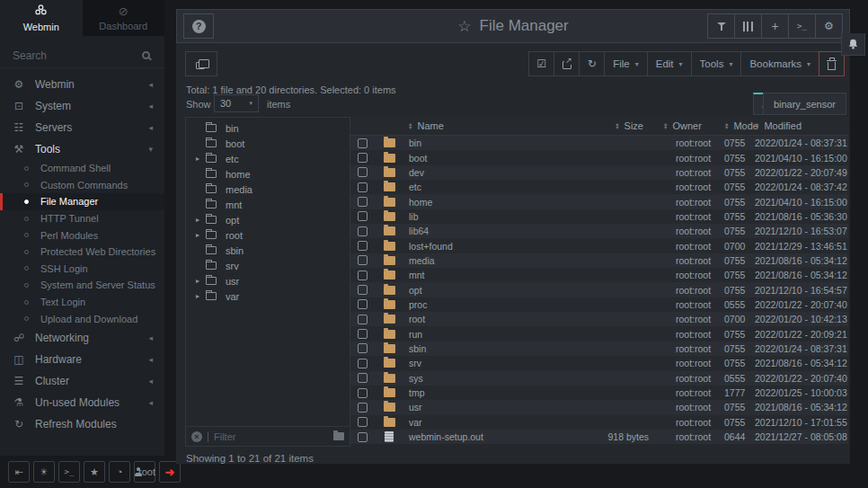 Image resolution: width=868 pixels, height=488 pixels. I want to click on folder-icon, so click(339, 437).